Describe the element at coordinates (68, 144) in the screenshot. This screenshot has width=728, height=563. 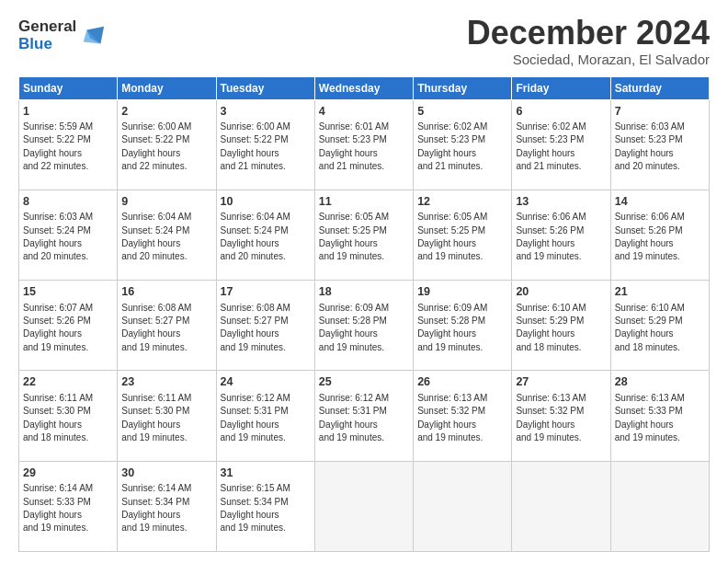
I see `calendar-cell: 1Sunrise: 5:59 AMSunset: 5:22 PMDaylight…` at that location.